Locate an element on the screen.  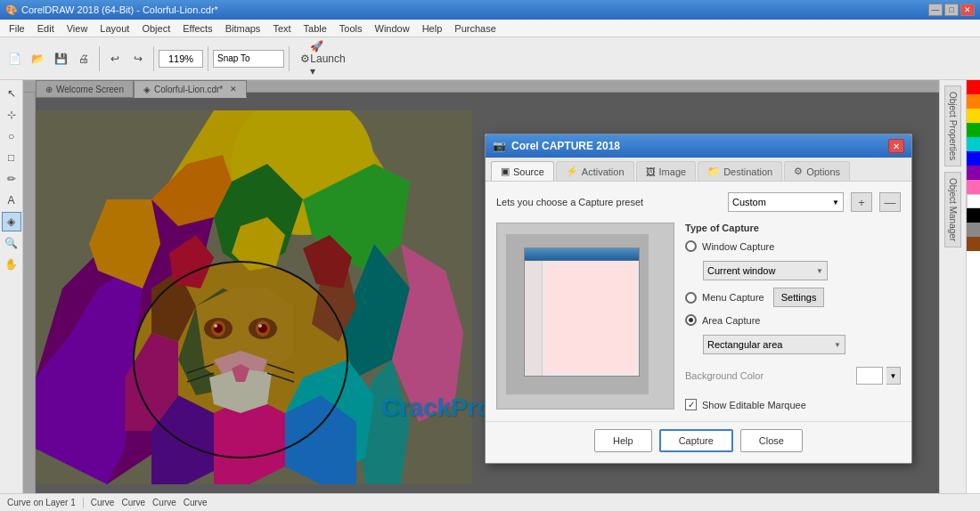
ellipse-tool: ○ is located at coordinates (12, 136).